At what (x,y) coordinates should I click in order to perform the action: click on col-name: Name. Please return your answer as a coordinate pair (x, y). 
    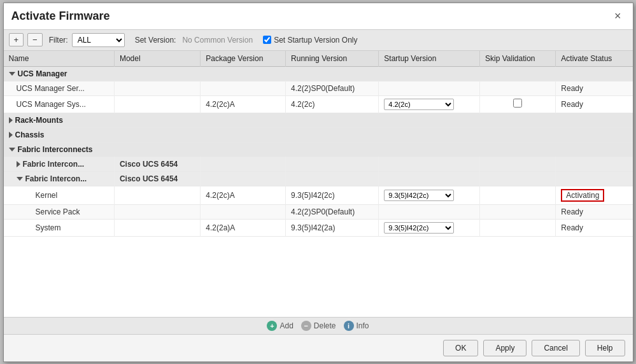
    Looking at the image, I should click on (59, 59).